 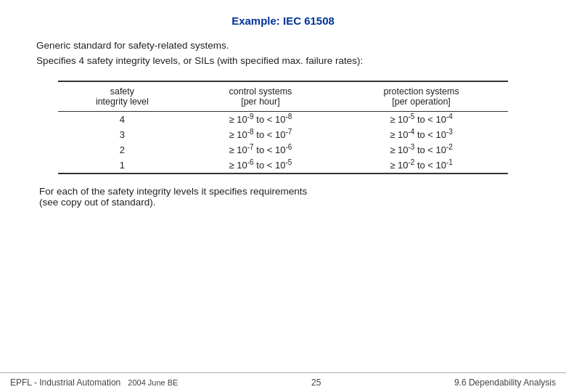 What do you see at coordinates (261, 120) in the screenshot?
I see `control-range: ≥ 10-9 to < 10-8` at bounding box center [261, 120].